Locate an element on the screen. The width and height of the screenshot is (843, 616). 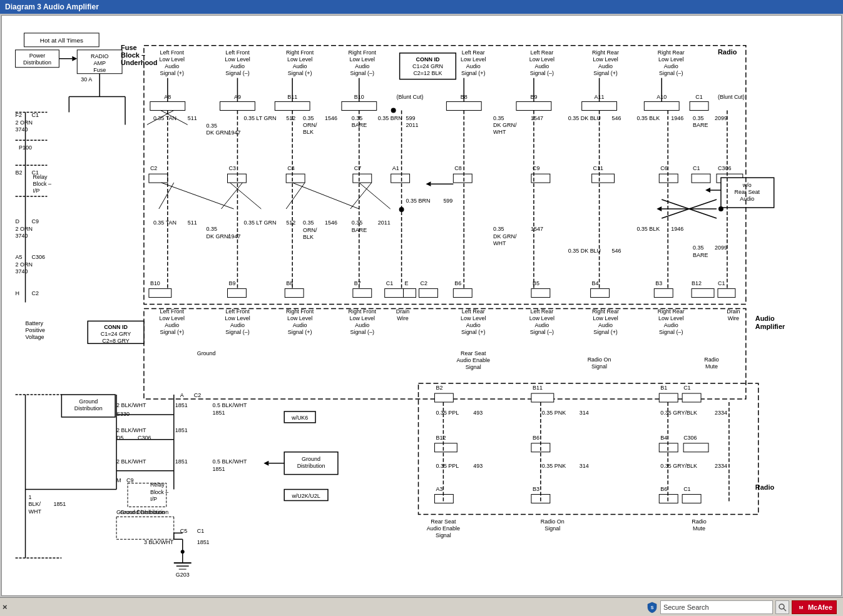
svg-text: 0.35 BLK is located at coordinates (648, 118).